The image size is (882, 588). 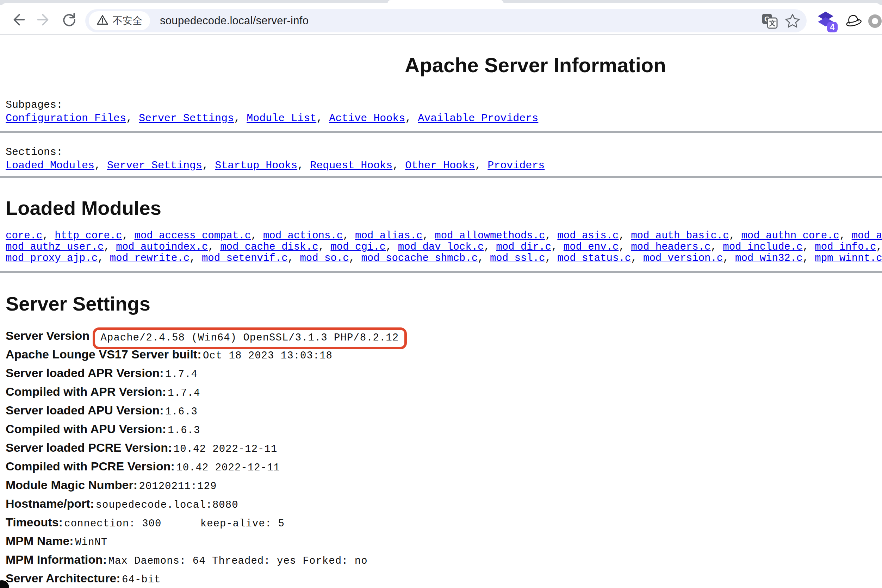 I want to click on module-link-mod-access-compat-c: mod_access_compat.c, so click(x=192, y=236).